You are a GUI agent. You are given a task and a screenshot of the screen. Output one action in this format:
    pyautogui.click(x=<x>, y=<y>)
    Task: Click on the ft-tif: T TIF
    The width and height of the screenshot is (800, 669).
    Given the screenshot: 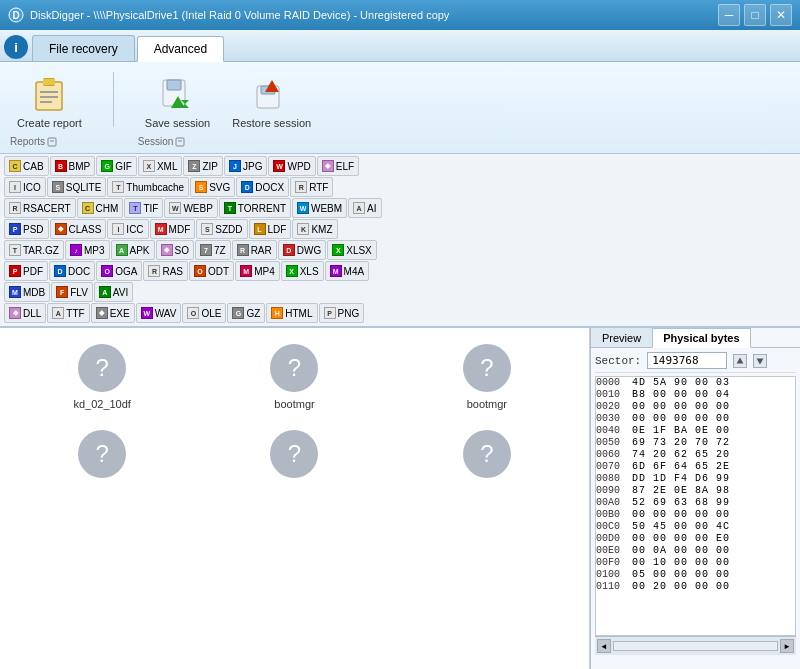 What is the action you would take?
    pyautogui.click(x=144, y=208)
    